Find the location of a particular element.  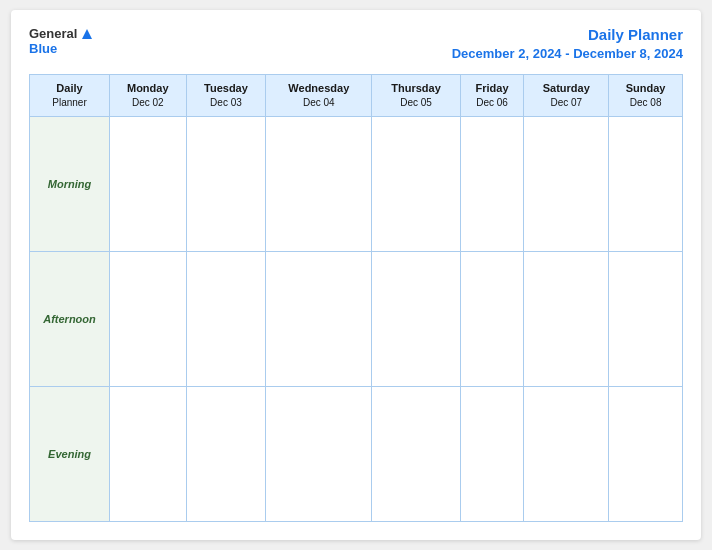

col-label-sub: Planner is located at coordinates (70, 103).